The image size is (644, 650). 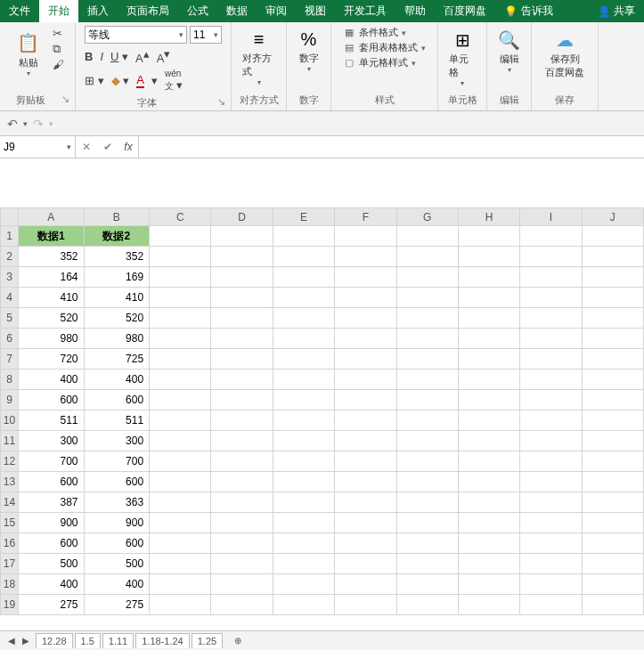 I want to click on phonetic-button: wén文 ▾, so click(x=174, y=80).